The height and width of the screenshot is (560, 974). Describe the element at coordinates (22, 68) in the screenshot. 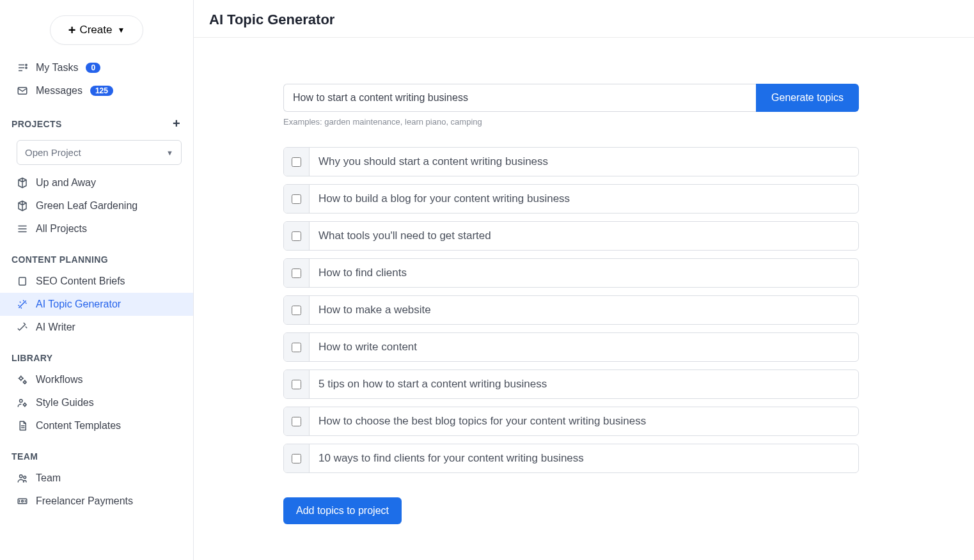

I see `tasks-icon` at that location.